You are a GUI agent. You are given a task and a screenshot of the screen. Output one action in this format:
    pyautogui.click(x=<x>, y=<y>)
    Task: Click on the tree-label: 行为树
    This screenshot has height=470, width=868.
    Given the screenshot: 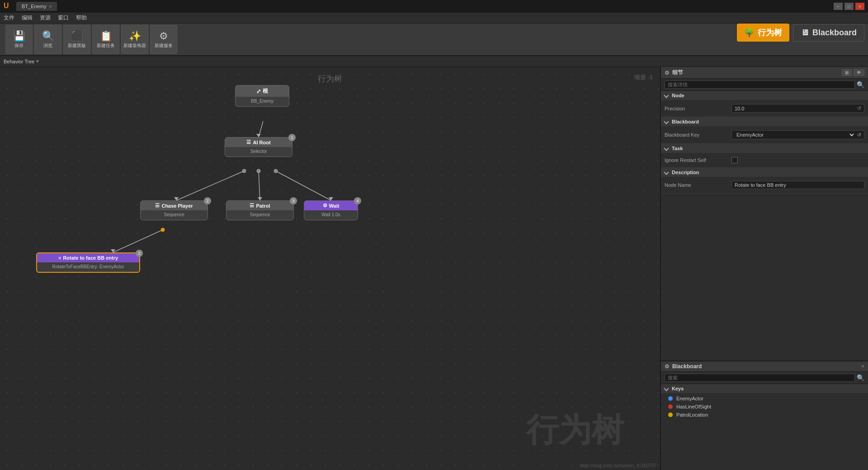 What is the action you would take?
    pyautogui.click(x=770, y=33)
    